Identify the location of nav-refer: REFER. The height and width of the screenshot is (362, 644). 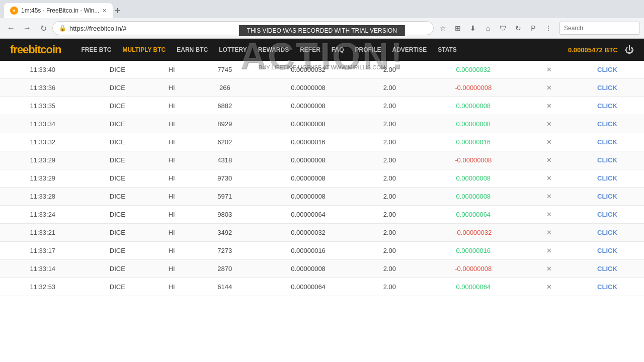
(310, 50).